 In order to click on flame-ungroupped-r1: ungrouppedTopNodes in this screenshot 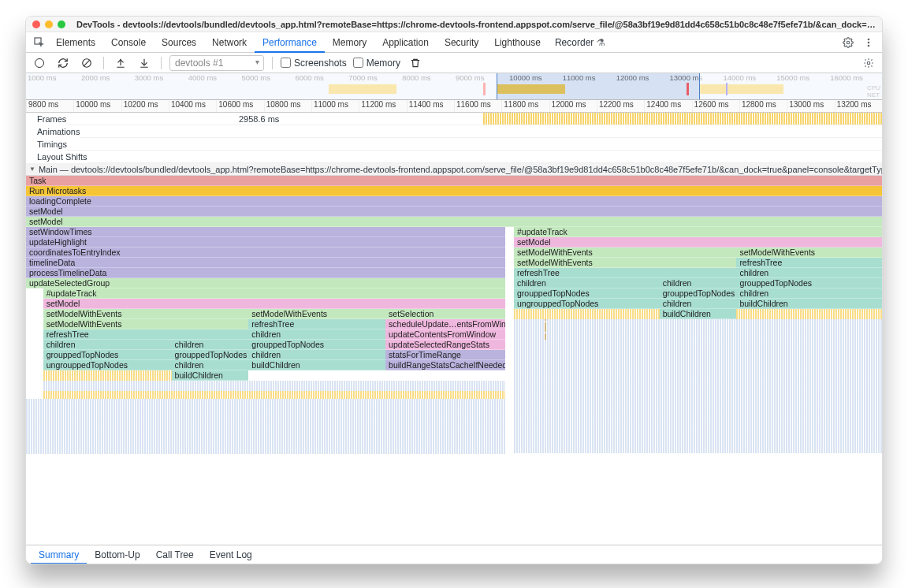, I will do `click(586, 304)`.